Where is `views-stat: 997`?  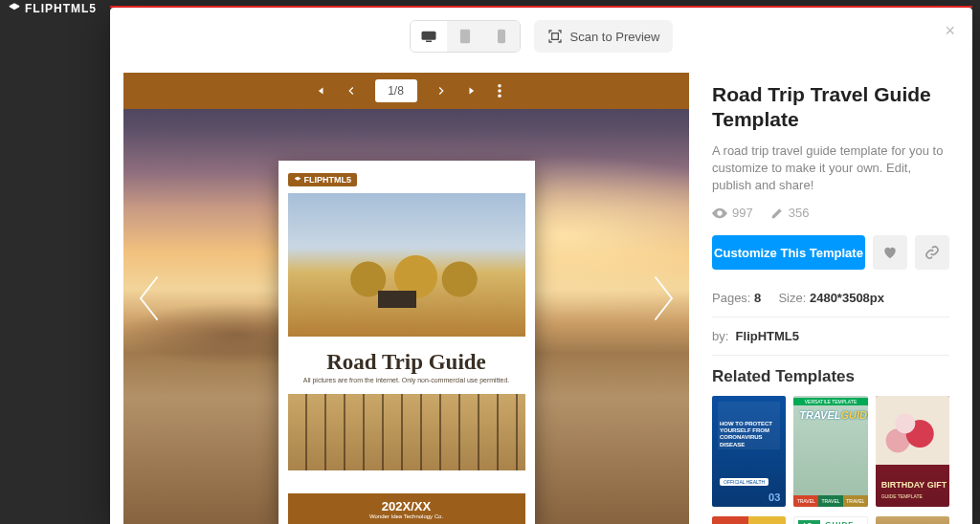
views-stat: 997 is located at coordinates (733, 212).